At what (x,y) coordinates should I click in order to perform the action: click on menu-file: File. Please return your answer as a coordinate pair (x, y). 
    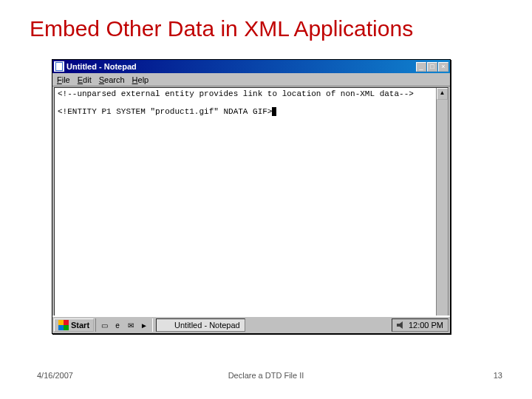
    Looking at the image, I should click on (64, 80).